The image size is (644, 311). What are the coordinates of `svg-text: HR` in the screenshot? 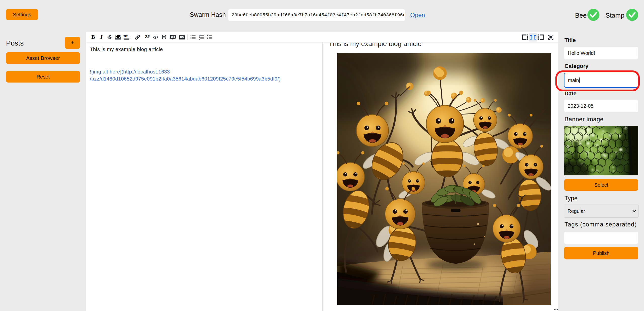 It's located at (118, 36).